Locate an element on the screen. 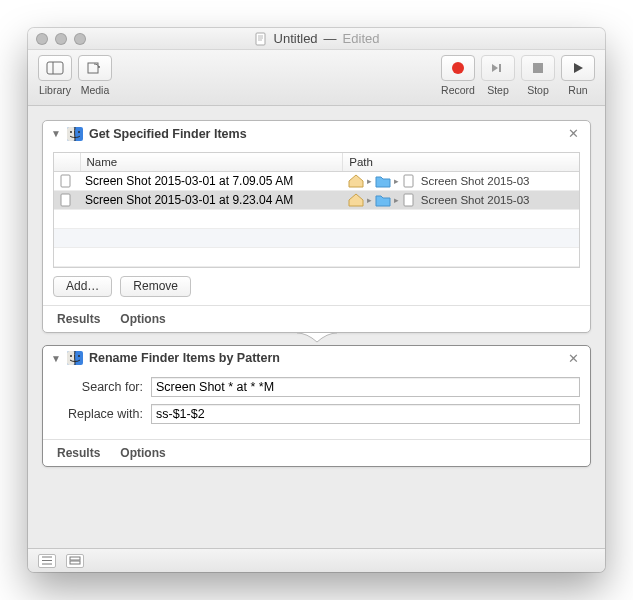  media-icon is located at coordinates (95, 68).